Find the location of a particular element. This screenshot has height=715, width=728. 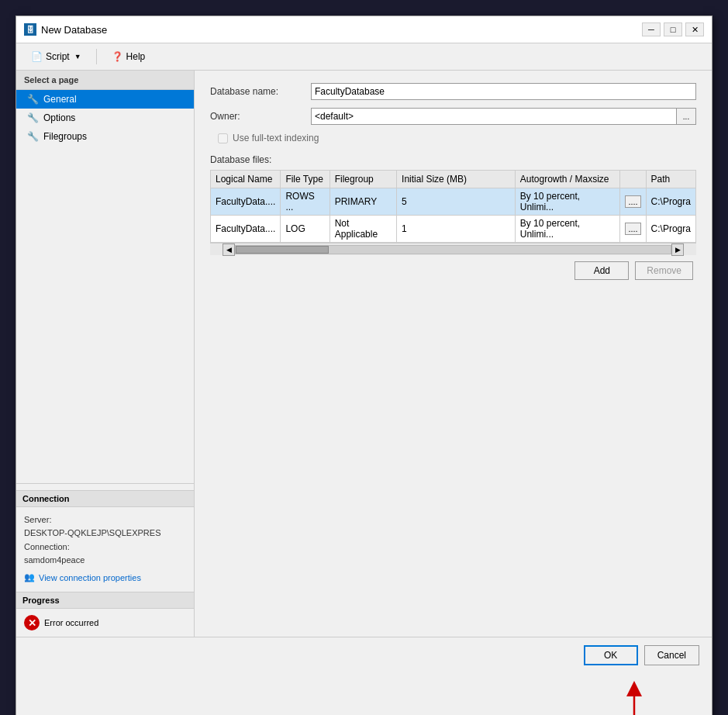

sidebar-item-general: 🔧 General is located at coordinates (105, 99).